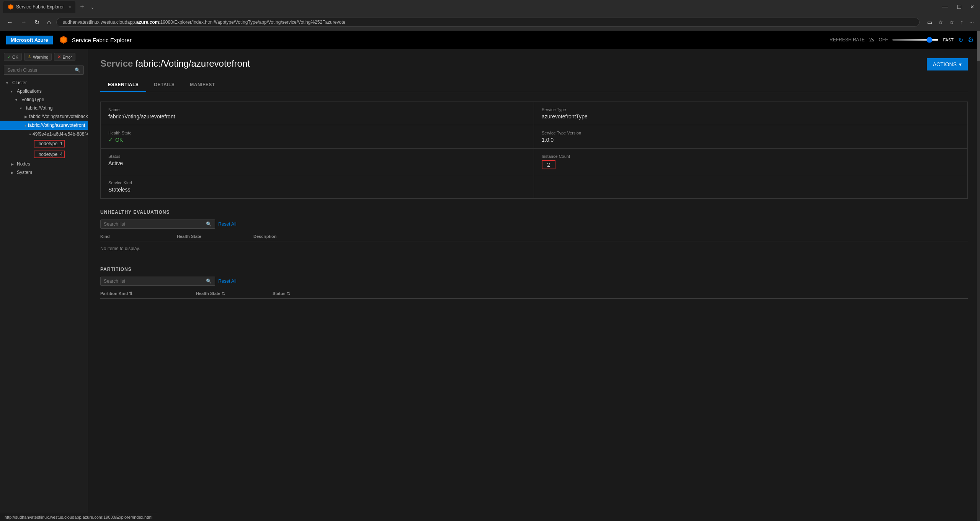 This screenshot has height=521, width=980. Describe the element at coordinates (549, 165) in the screenshot. I see `instance-count-value: 2` at that location.